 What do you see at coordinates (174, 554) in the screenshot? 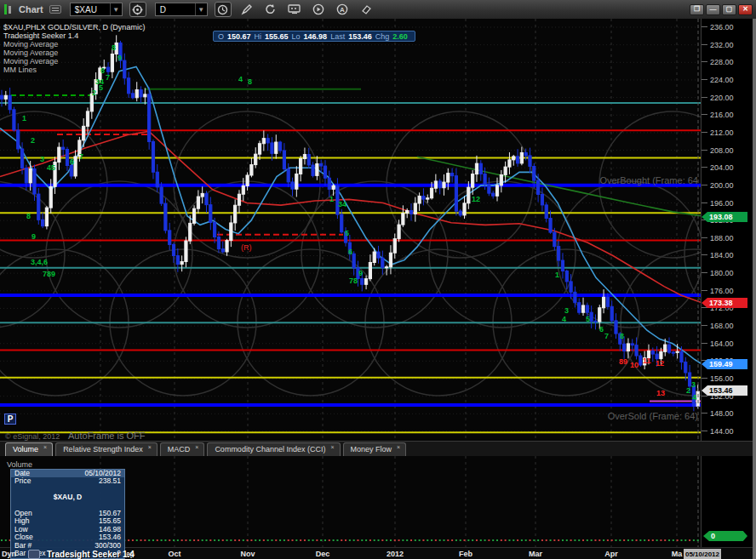
I see `month-label-oct: Oct` at bounding box center [174, 554].